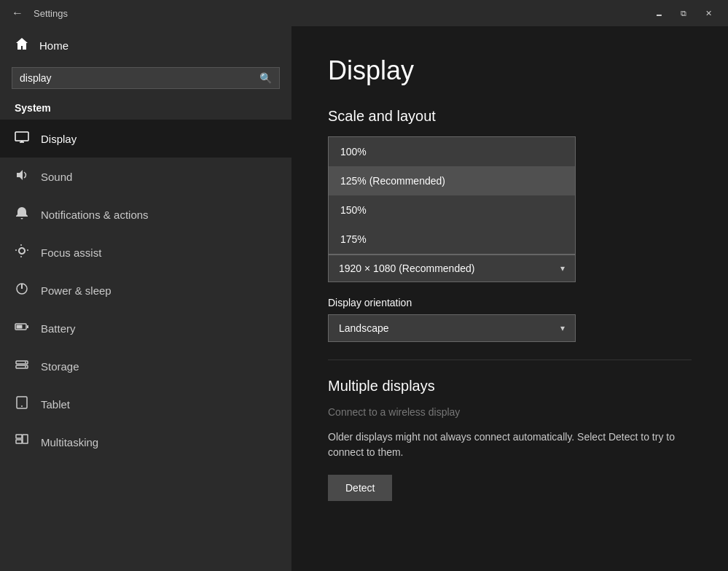 Image resolution: width=728 pixels, height=571 pixels. I want to click on window-controls: 🗕 ⧉ ✕, so click(684, 13).